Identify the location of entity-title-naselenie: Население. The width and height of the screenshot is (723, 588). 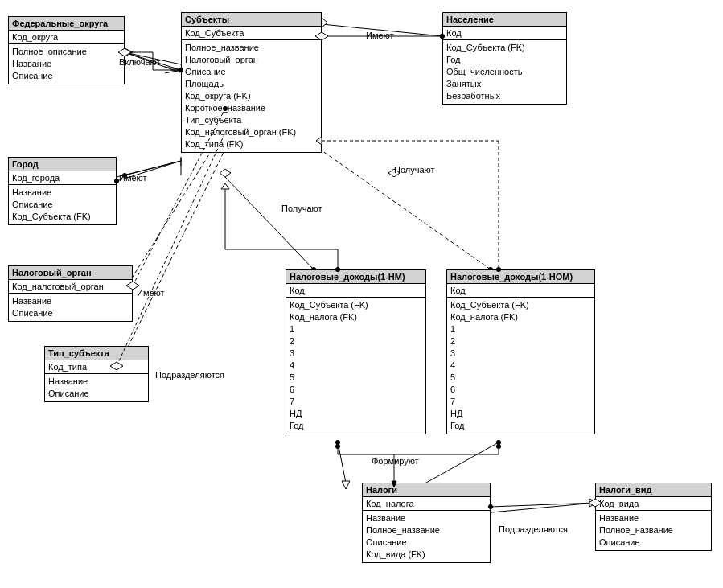
(505, 19).